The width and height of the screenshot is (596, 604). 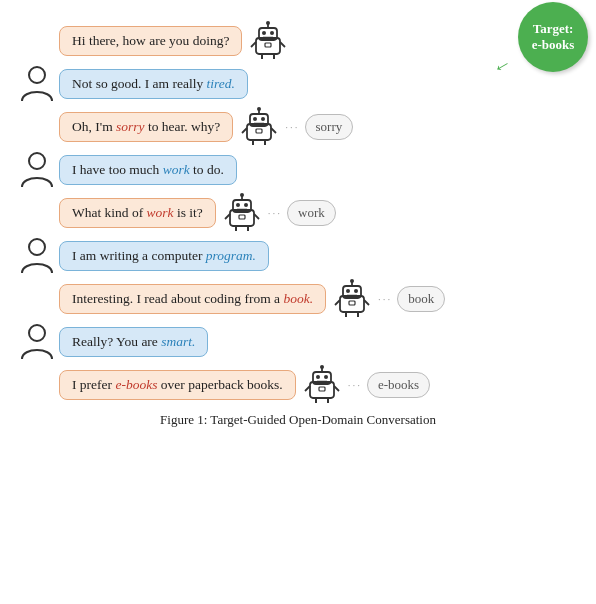 I want to click on bot-bubble-2: Oh, I'm sorry to hear. why?, so click(x=146, y=127).